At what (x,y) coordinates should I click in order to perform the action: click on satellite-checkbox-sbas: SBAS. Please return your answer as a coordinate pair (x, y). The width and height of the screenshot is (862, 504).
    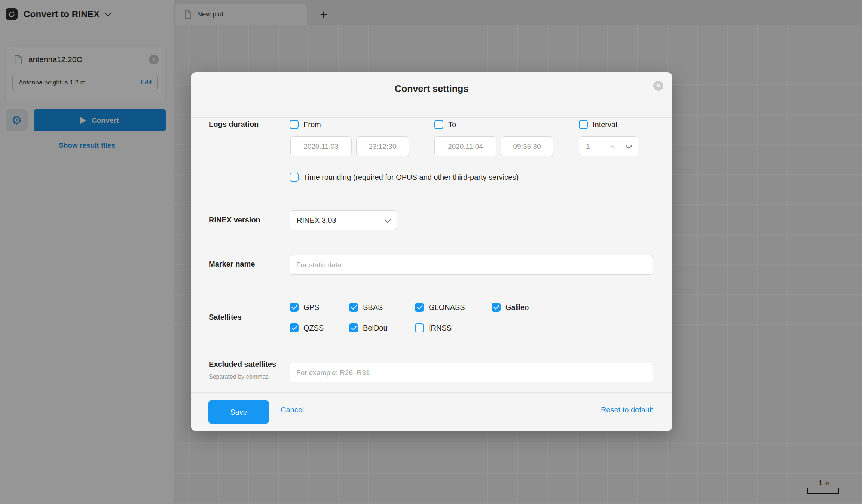
    Looking at the image, I should click on (382, 307).